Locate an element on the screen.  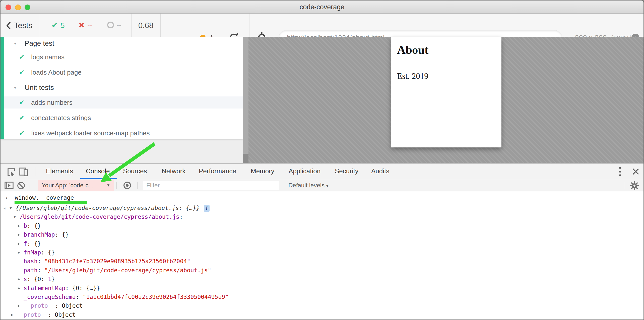
test-item-label: logs names is located at coordinates (48, 57).